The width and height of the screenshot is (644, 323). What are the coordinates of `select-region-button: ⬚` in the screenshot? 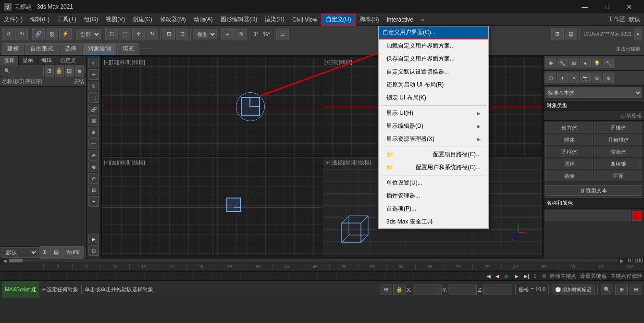 It's located at (125, 34).